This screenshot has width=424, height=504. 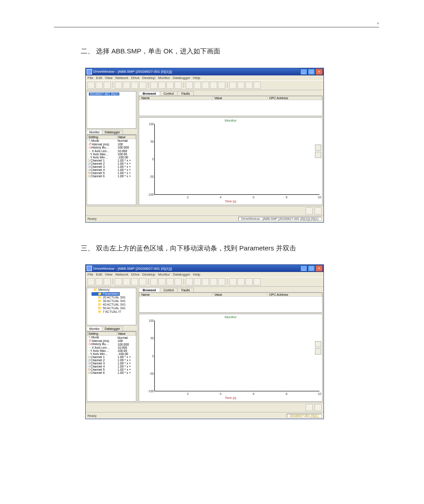 I want to click on tree-child: 40 ACTUAL SIG, so click(x=111, y=305).